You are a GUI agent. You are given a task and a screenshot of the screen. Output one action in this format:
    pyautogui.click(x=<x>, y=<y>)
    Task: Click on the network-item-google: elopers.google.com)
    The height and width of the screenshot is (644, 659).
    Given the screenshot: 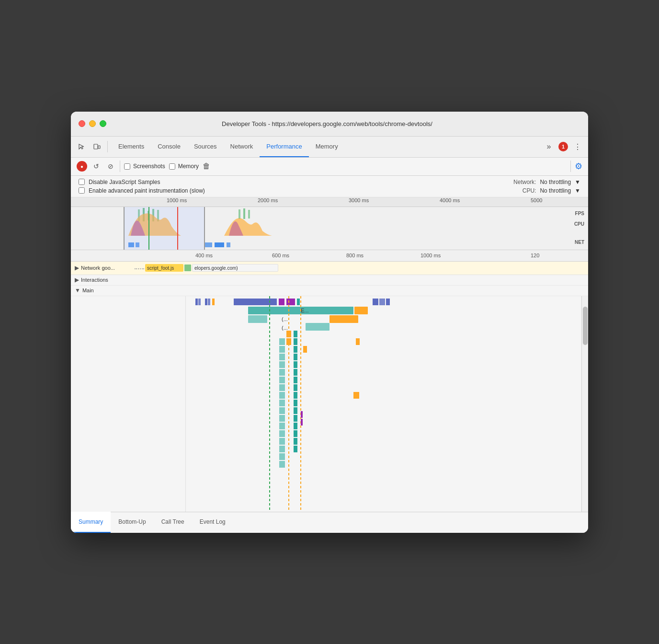 What is the action you would take?
    pyautogui.click(x=235, y=268)
    